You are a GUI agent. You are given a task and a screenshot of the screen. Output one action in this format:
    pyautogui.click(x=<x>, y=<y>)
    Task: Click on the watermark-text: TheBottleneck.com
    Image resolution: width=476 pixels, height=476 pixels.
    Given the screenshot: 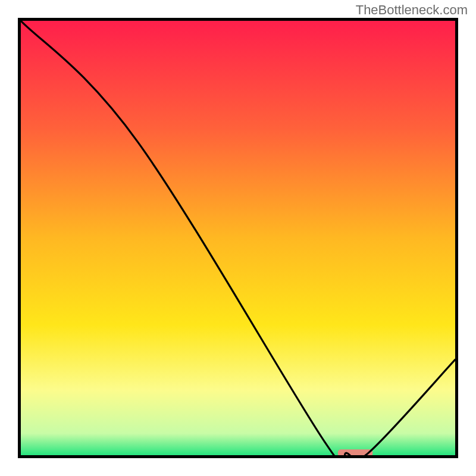 What is the action you would take?
    pyautogui.click(x=412, y=10)
    